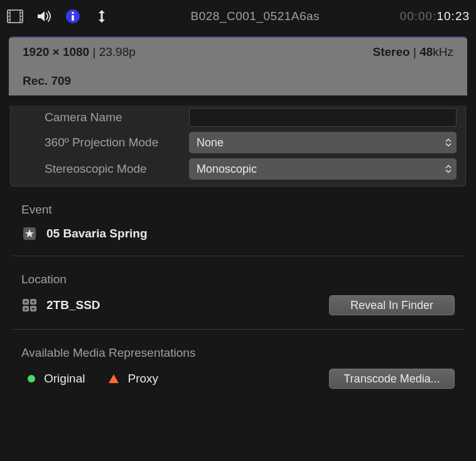 The image size is (476, 461). Describe the element at coordinates (238, 210) in the screenshot. I see `event-section-label: Event` at that location.